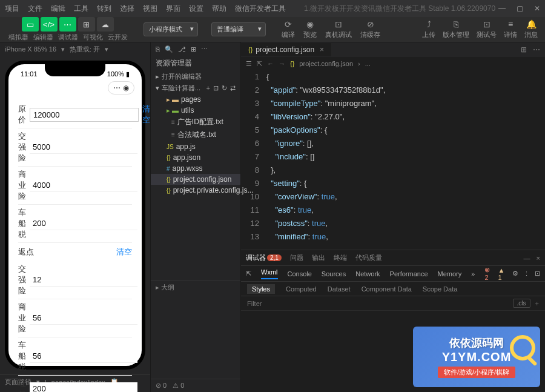  What do you see at coordinates (538, 258) in the screenshot?
I see `close-icon: ×` at bounding box center [538, 258].